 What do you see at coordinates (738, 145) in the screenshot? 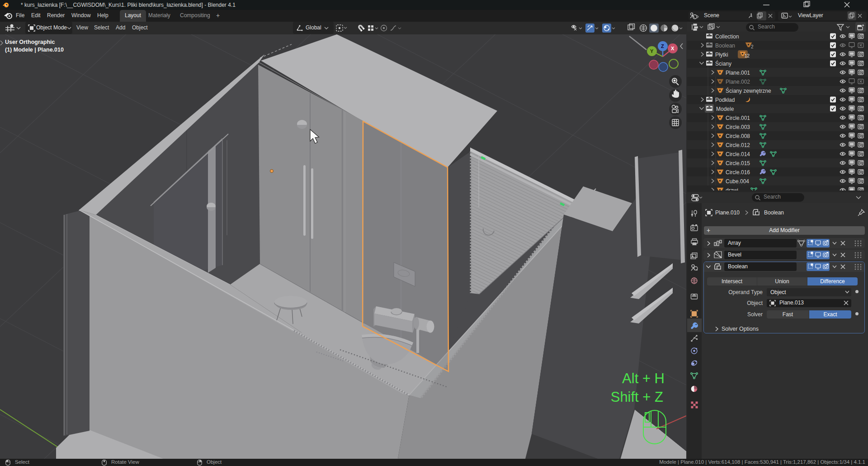
I see `svg-text: Circle.012` at bounding box center [738, 145].